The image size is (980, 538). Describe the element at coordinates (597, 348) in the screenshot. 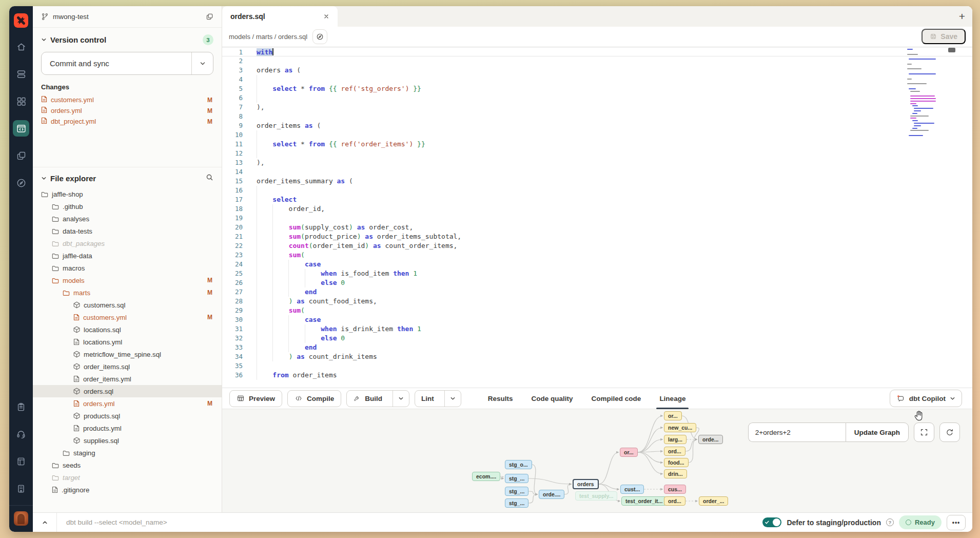

I see `code-line-33: 33 end` at that location.